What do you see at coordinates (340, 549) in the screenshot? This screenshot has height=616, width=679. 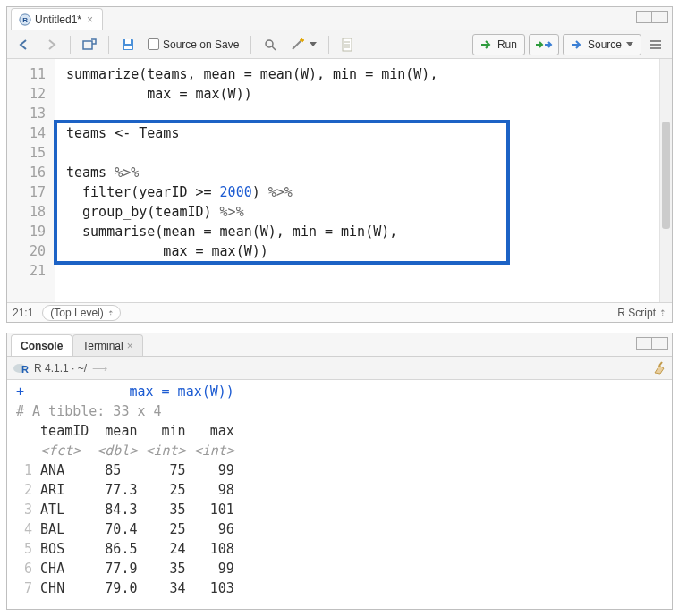 I see `console-line: 5 BOS 86.5 24 108` at bounding box center [340, 549].